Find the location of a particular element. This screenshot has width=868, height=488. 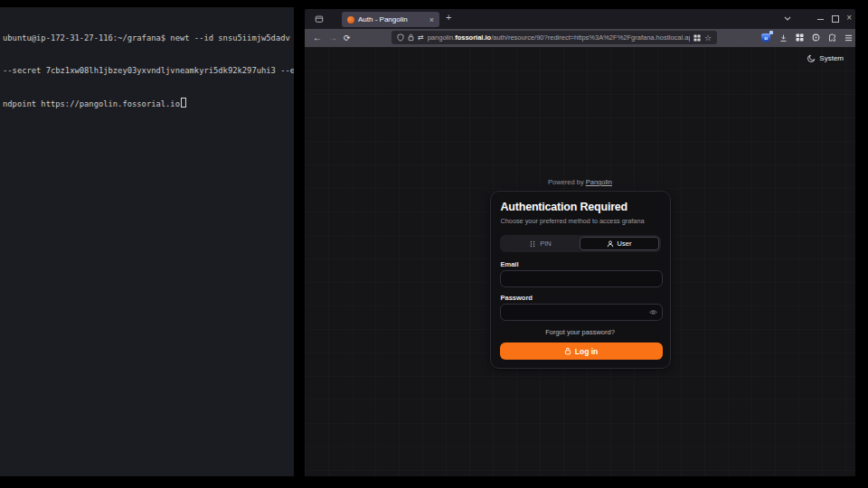

tab-user: User is located at coordinates (619, 244).